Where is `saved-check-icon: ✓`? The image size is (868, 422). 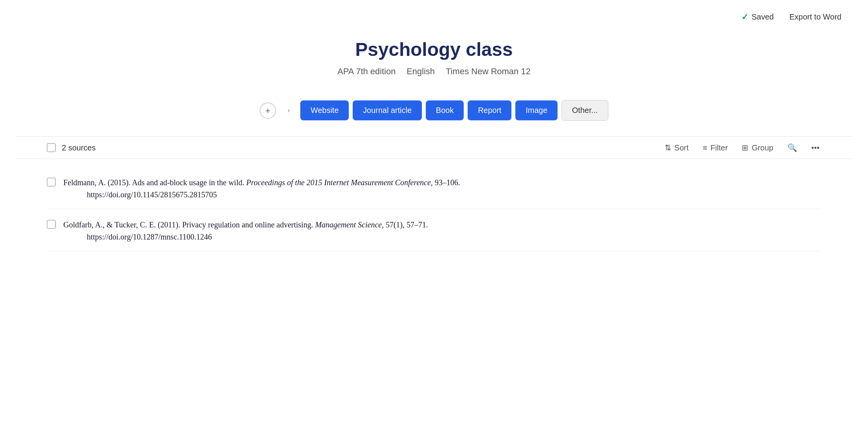 saved-check-icon: ✓ is located at coordinates (745, 17).